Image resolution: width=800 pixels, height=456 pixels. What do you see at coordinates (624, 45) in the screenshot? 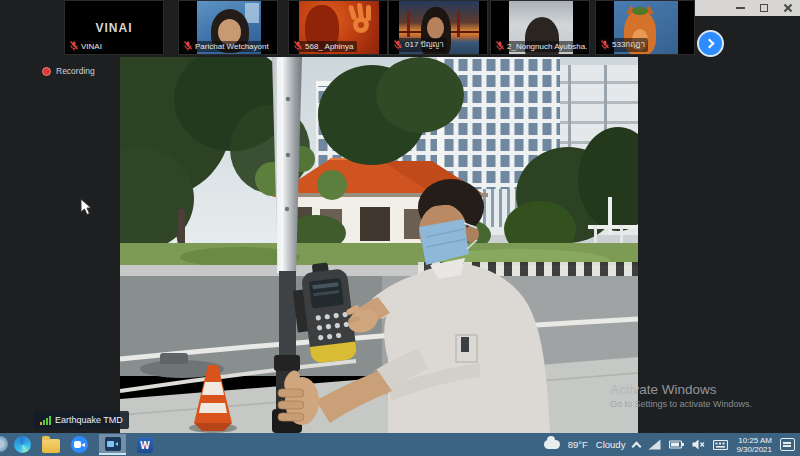
I see `participant-name-tag: 533กฤฎา` at bounding box center [624, 45].